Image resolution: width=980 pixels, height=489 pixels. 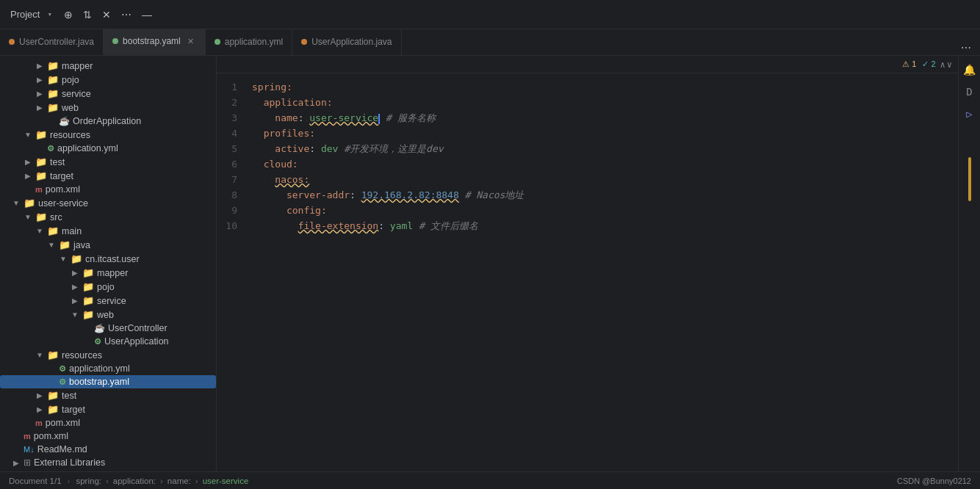 What do you see at coordinates (107, 15) in the screenshot?
I see `close-icon: ✕` at bounding box center [107, 15].